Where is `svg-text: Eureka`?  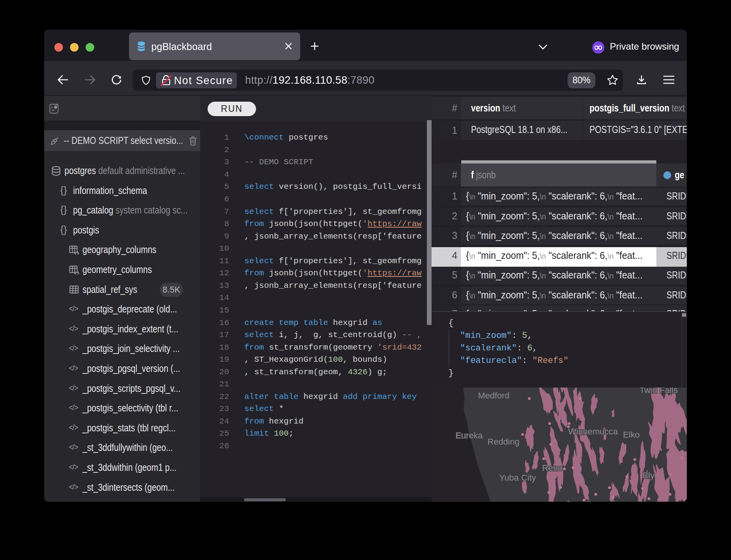 svg-text: Eureka is located at coordinates (469, 436).